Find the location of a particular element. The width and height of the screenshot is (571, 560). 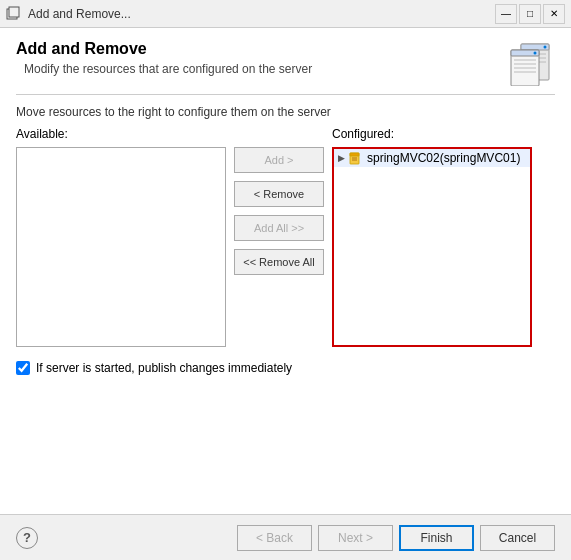

header-divider is located at coordinates (286, 94).